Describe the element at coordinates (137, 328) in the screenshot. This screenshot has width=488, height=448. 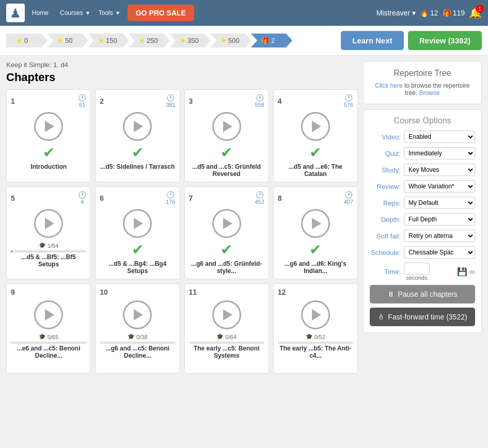
I see `chapter-card-10: 10🎓0/38...g6 and ...c5: Benoni Decline..…` at that location.